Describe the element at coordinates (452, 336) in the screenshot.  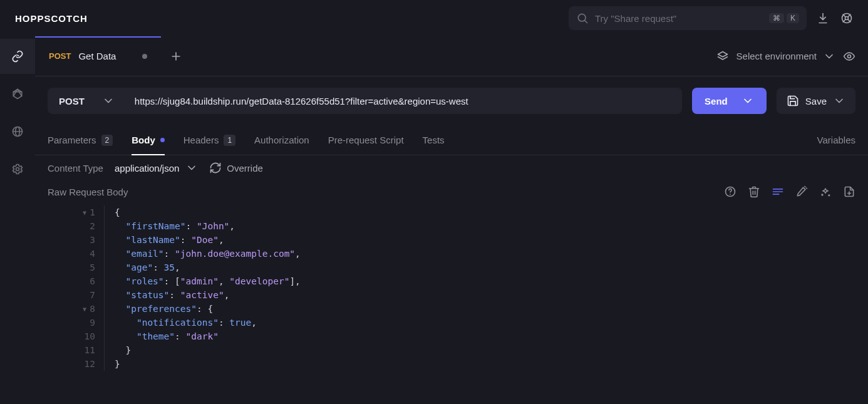
I see `code-line: 10 "theme": "dark"` at that location.